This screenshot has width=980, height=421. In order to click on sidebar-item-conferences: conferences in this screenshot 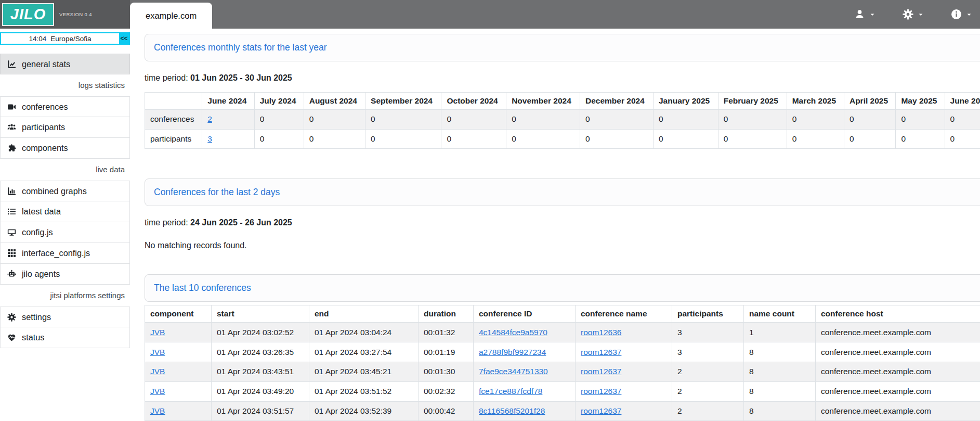, I will do `click(65, 107)`.